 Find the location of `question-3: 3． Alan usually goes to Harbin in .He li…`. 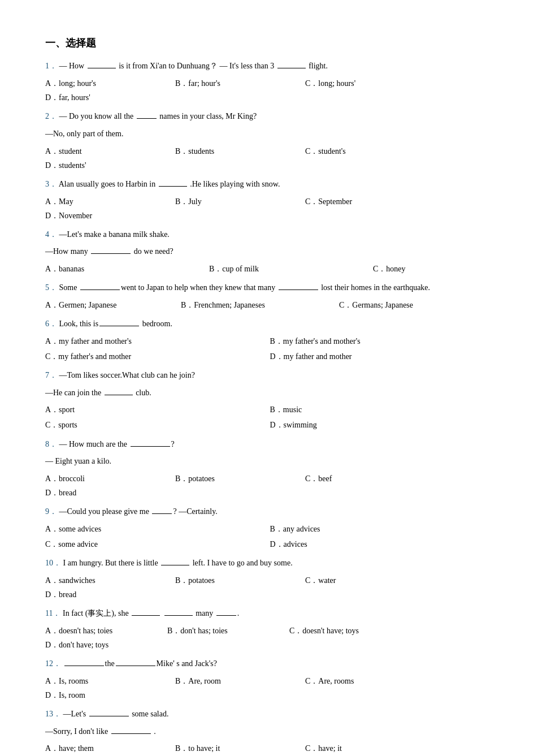

question-3: 3． Alan usually goes to Harbin in .He li… is located at coordinates (267, 200).